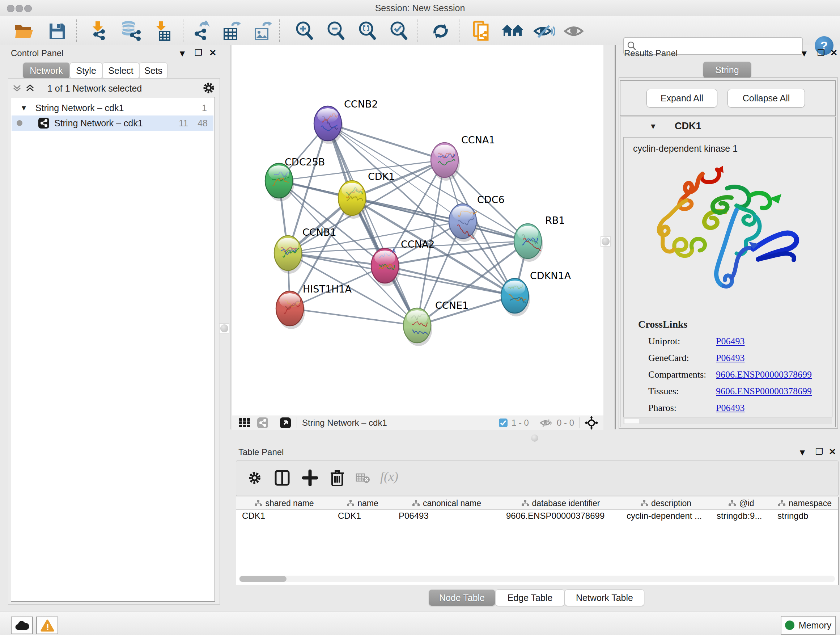  Describe the element at coordinates (22, 625) in the screenshot. I see `cloud-status-button` at that location.